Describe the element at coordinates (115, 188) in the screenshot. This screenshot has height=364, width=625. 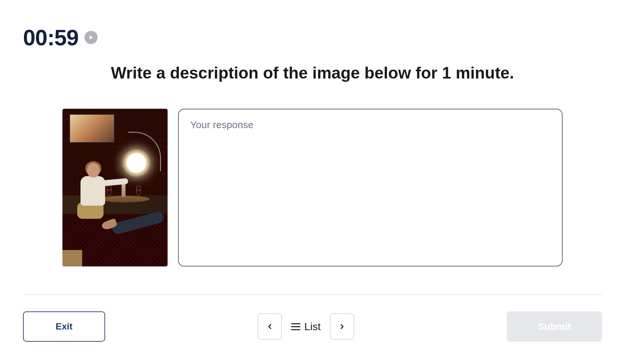
I see `prompt-image` at that location.